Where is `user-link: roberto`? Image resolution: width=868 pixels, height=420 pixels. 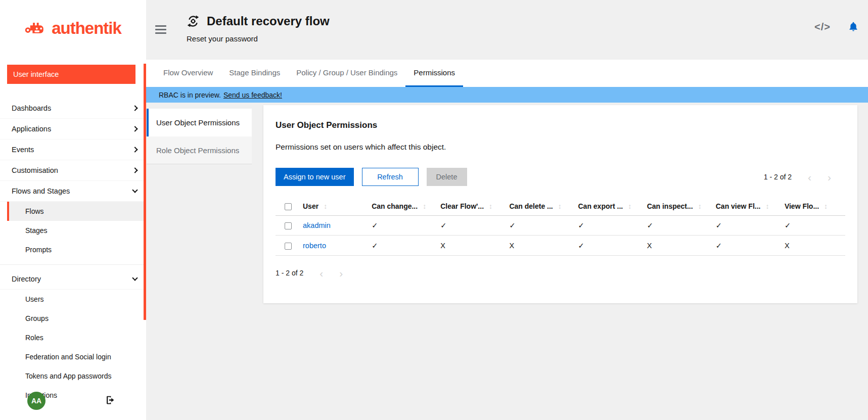 user-link: roberto is located at coordinates (314, 246).